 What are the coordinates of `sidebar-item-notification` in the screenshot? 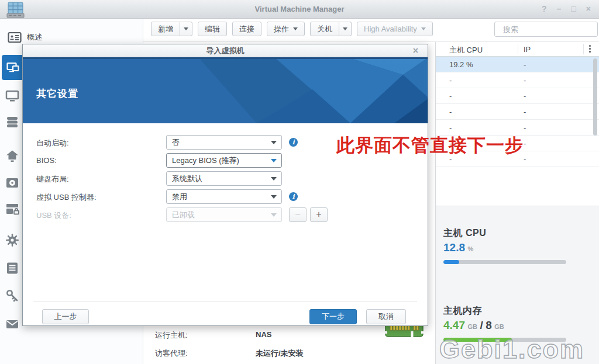 It's located at (13, 325).